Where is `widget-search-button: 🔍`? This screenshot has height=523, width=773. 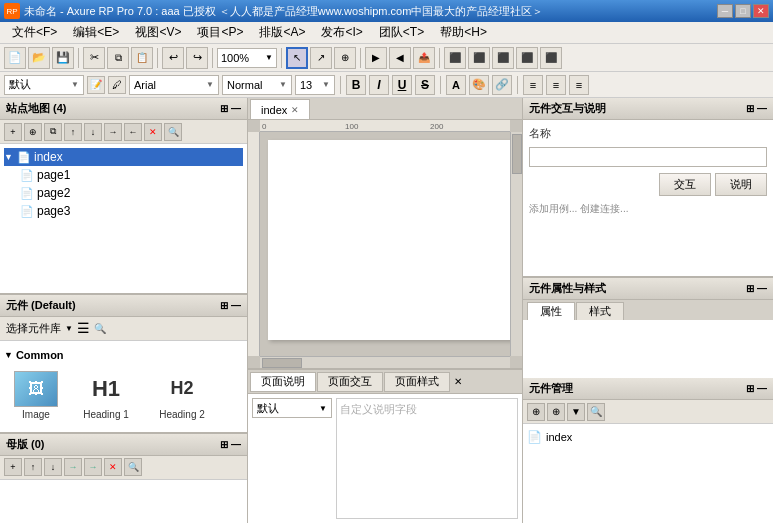 widget-search-button: 🔍 is located at coordinates (596, 412).